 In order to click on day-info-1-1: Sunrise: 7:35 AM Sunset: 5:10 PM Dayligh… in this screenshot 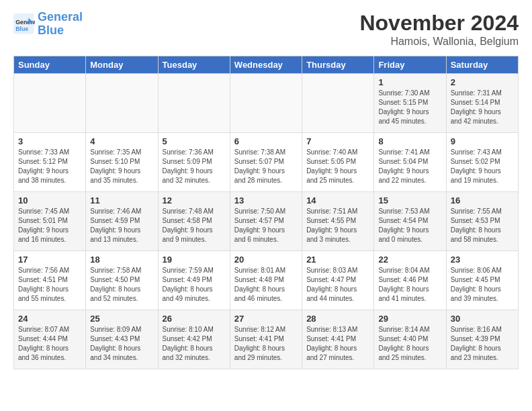, I will do `click(122, 167)`.